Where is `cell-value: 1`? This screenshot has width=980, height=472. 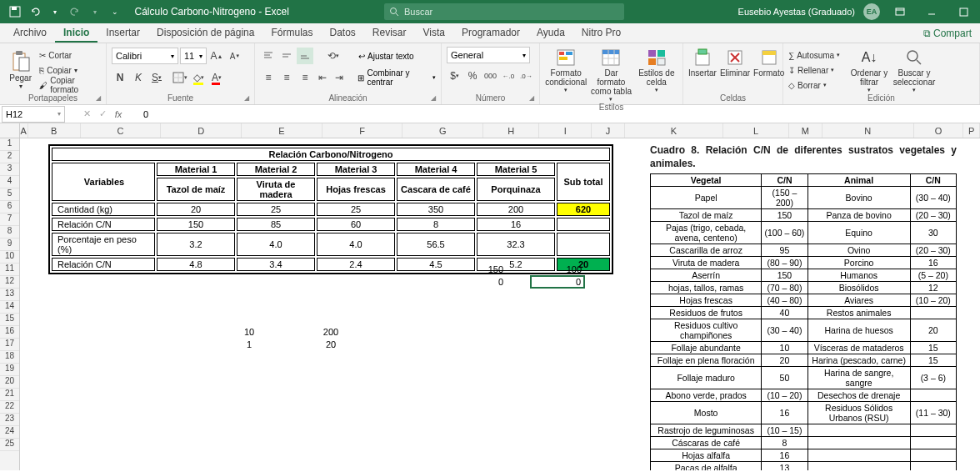
cell-value: 1 is located at coordinates (249, 344).